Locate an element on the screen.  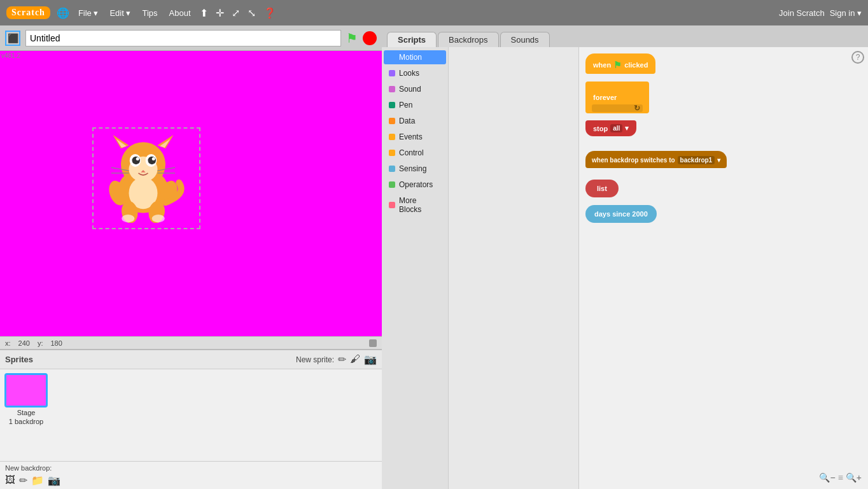
menu-file: File ▾ is located at coordinates (88, 13).